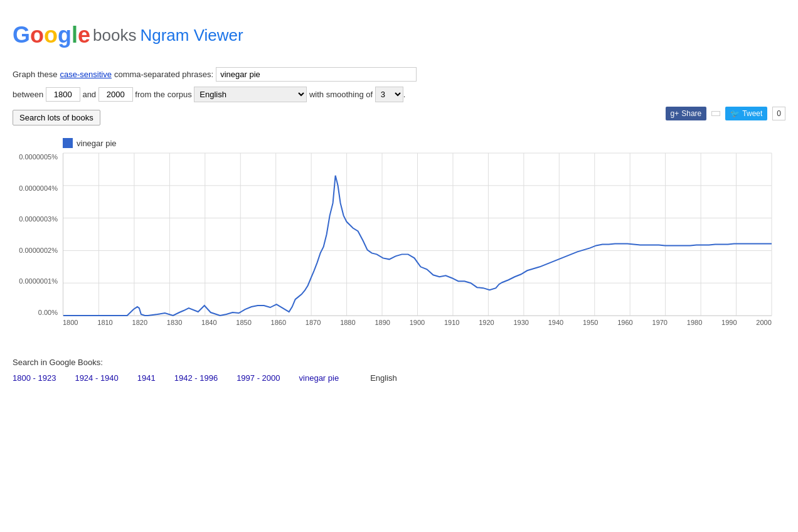  Describe the element at coordinates (556, 322) in the screenshot. I see `x-label-1940: 1940` at that location.